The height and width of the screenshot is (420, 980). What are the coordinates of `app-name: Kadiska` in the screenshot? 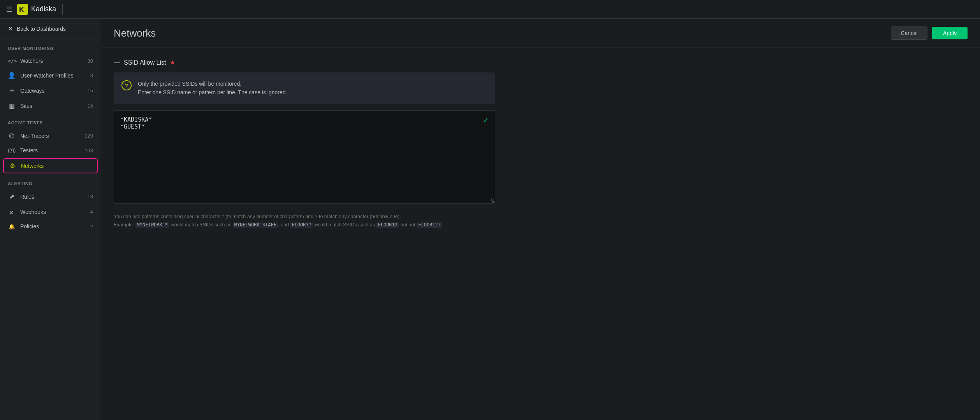 It's located at (44, 9).